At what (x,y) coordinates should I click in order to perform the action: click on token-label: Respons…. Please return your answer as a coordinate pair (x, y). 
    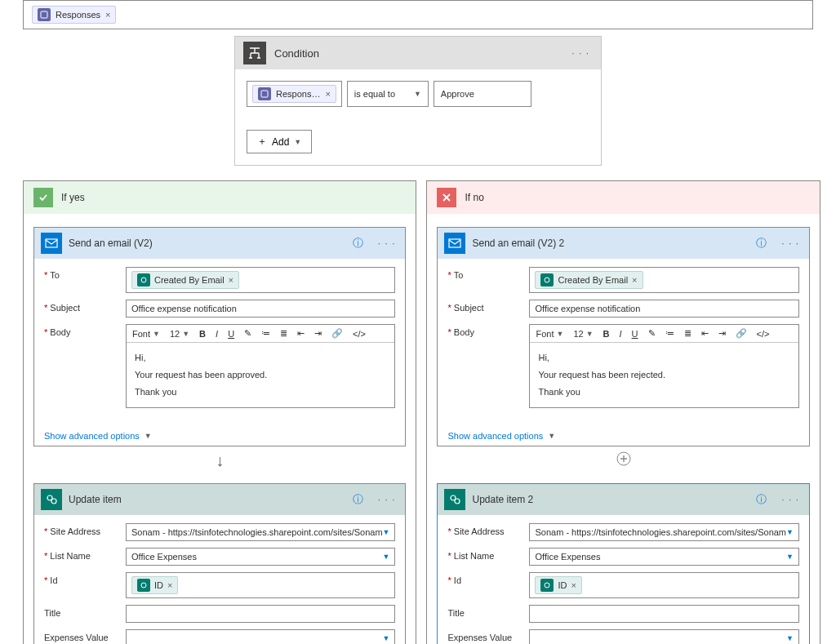
    Looking at the image, I should click on (298, 94).